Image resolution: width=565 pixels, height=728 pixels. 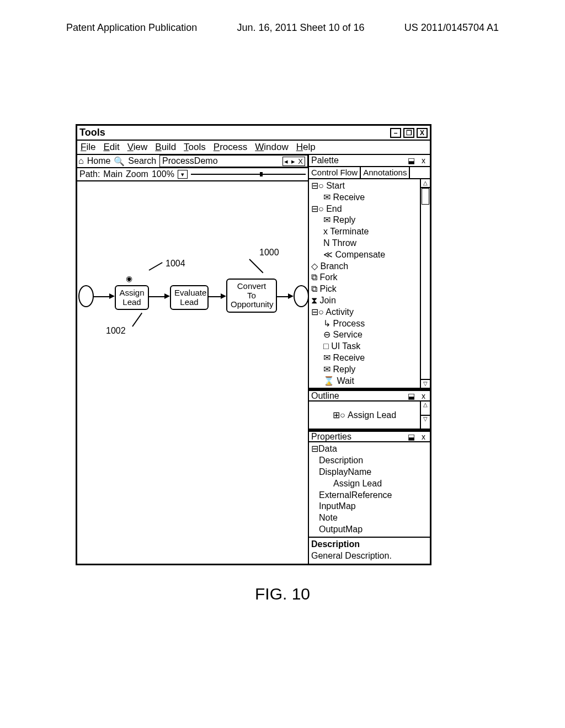 What do you see at coordinates (231, 147) in the screenshot?
I see `menu-process: Process` at bounding box center [231, 147].